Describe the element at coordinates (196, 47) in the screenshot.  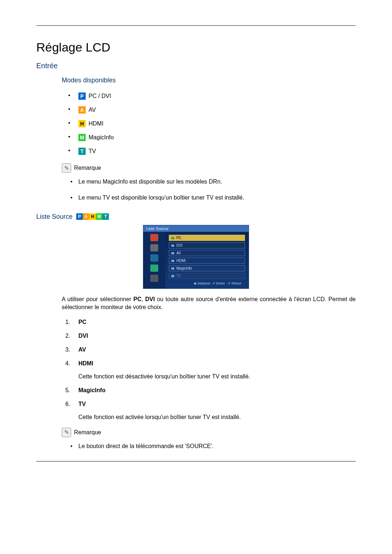
I see `page-title: Réglage LCD` at that location.